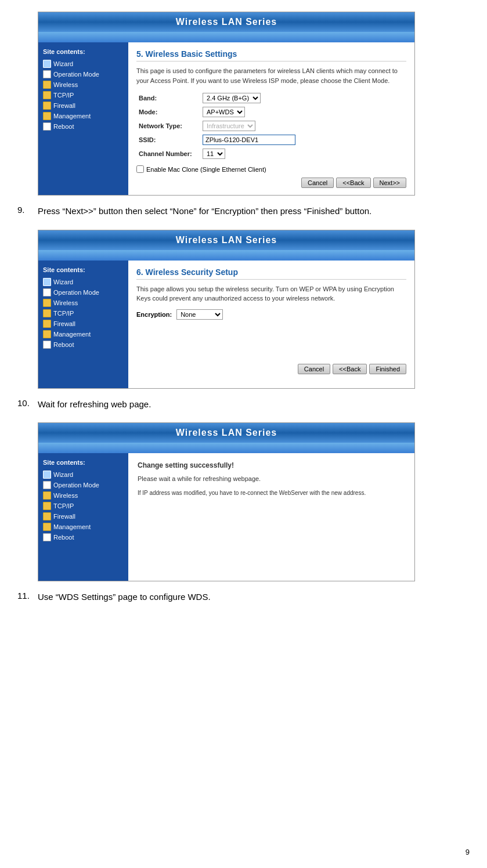 This screenshot has width=487, height=868. Describe the element at coordinates (64, 313) in the screenshot. I see `sidebar2-label-tcpip: TCP/IP` at that location.